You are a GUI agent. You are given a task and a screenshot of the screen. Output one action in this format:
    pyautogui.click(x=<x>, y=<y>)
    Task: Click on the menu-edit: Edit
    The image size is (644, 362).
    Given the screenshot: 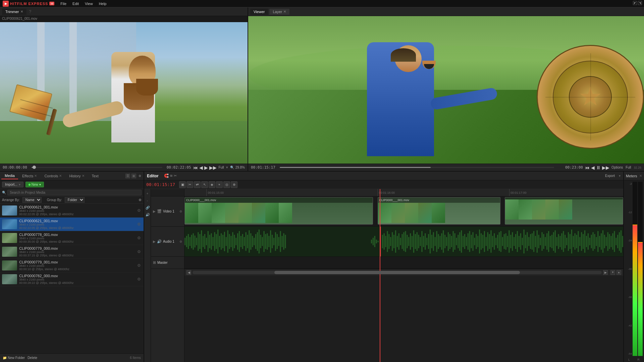 What is the action you would take?
    pyautogui.click(x=76, y=4)
    